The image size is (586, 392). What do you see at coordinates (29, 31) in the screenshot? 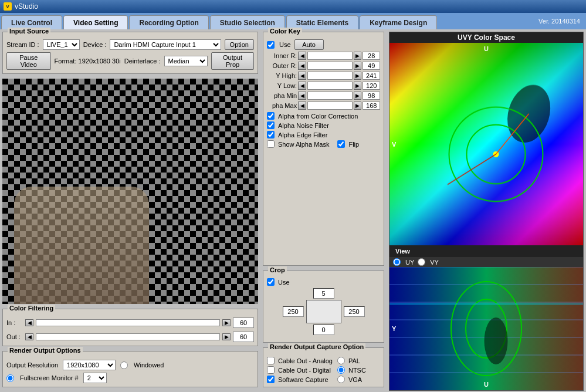
I see `input-source-label: Input Source` at bounding box center [29, 31].